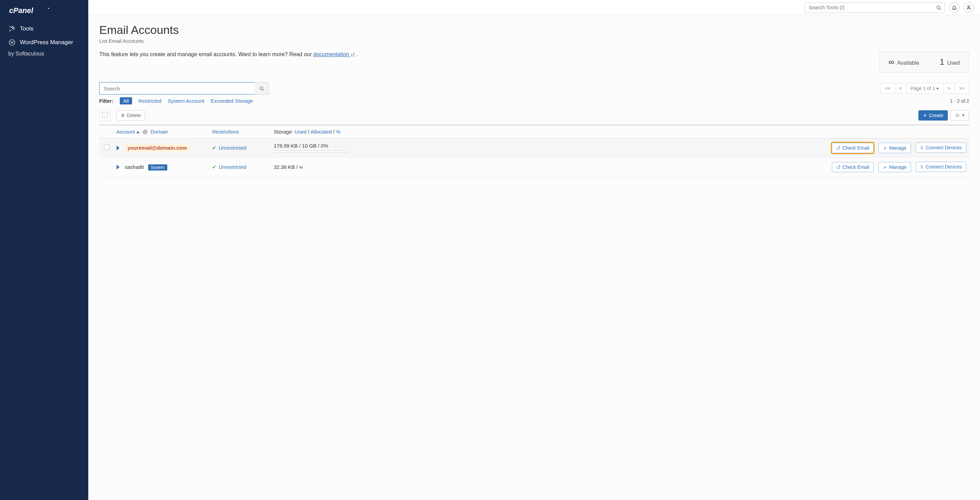  Describe the element at coordinates (160, 132) in the screenshot. I see `col-domain: Domain` at that location.